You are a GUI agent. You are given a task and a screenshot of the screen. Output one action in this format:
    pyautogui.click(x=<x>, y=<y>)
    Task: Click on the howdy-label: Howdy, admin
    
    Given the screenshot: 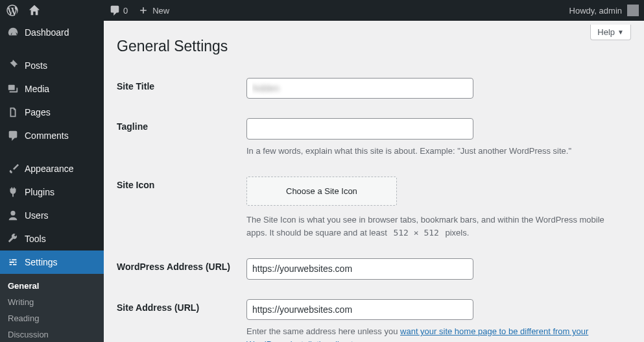 What is the action you would take?
    pyautogui.click(x=595, y=10)
    